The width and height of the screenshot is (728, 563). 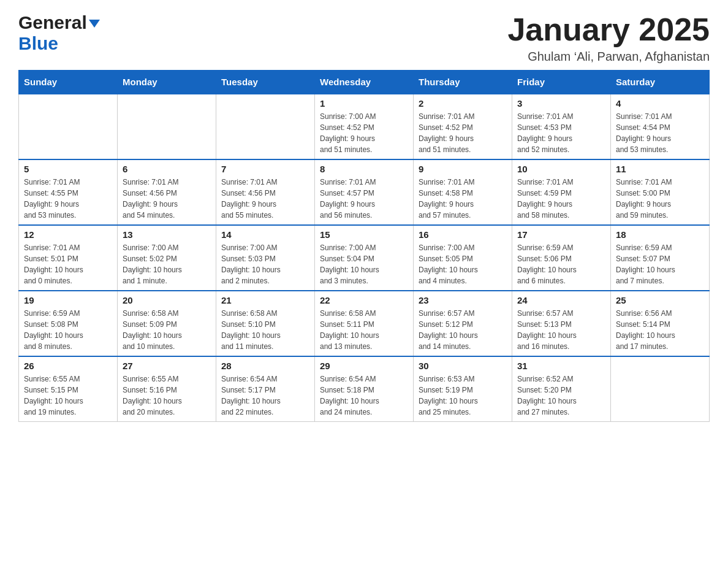 I want to click on calendar-cell: 26Sunrise: 6:55 AMSunset: 5:15 PMDayligh…, so click(x=69, y=389).